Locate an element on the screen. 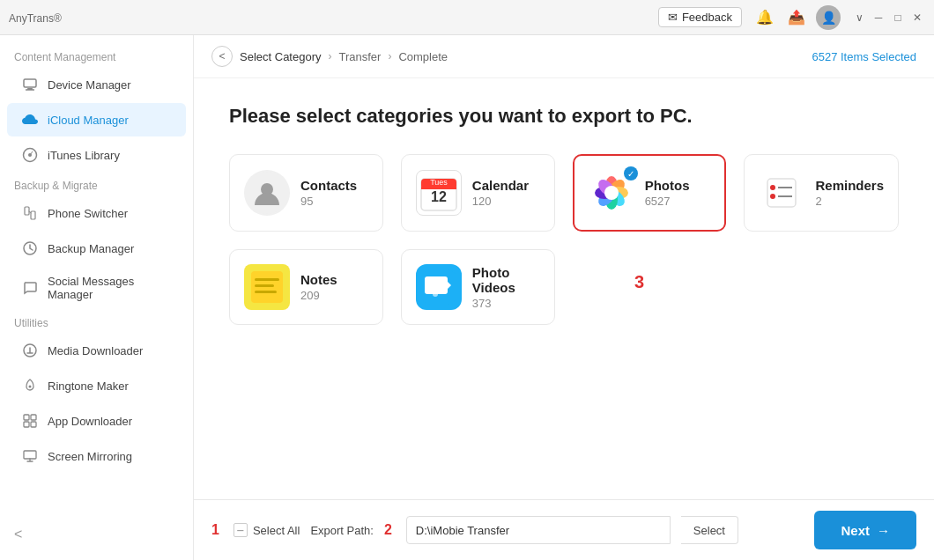 This screenshot has height=560, width=934. titlebar-right: ✉ Feedback 🔔 📤 👤 ∨ ─ □ ✕ is located at coordinates (791, 18).